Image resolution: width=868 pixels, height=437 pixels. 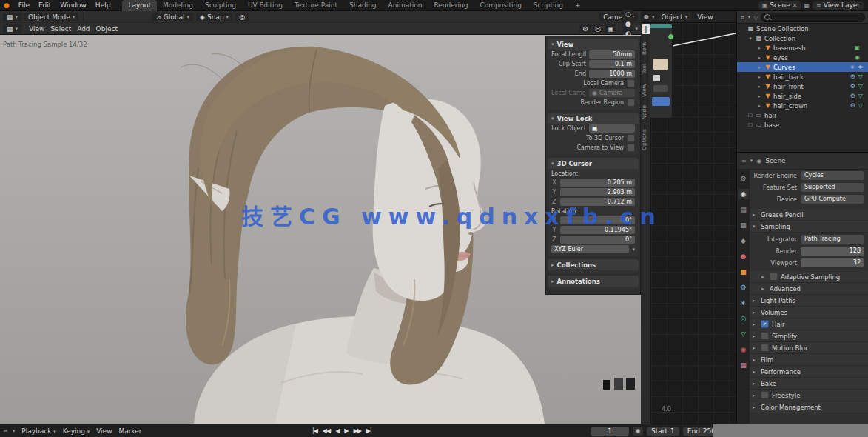 What do you see at coordinates (743, 241) in the screenshot?
I see `properties-tab: ◆` at bounding box center [743, 241].